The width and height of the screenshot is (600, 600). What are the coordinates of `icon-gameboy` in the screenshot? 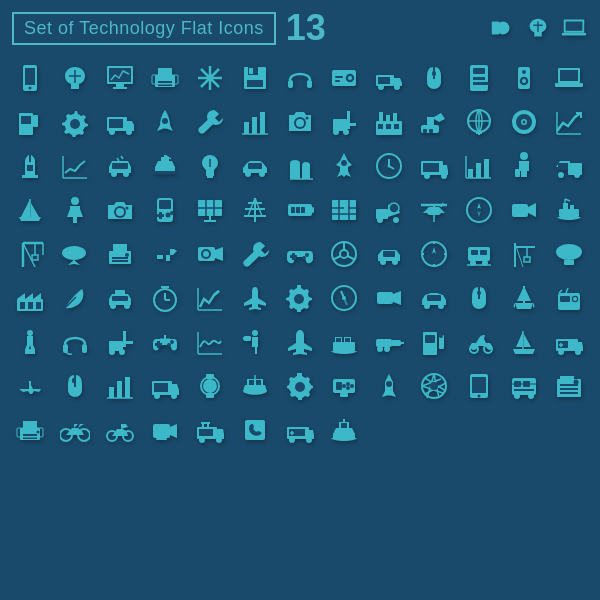 It's located at (165, 210).